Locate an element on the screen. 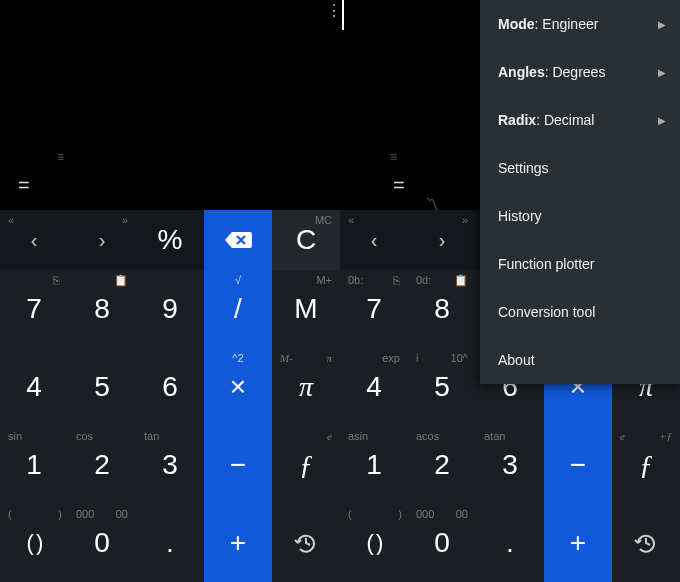 The width and height of the screenshot is (680, 582). menu-plotter: Function plotter is located at coordinates (580, 264).